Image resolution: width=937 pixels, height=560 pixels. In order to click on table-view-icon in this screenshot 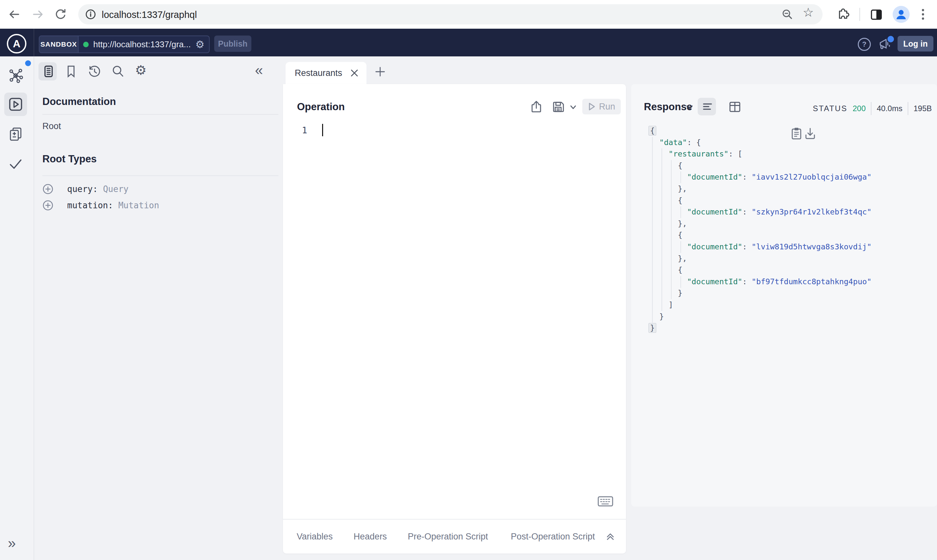, I will do `click(735, 107)`.